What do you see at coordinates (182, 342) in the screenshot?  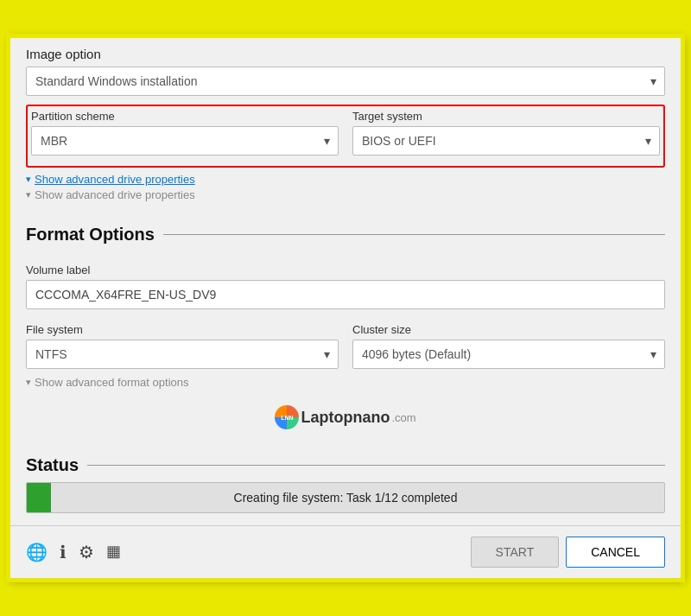 I see `file-system-col: File system NTFS` at bounding box center [182, 342].